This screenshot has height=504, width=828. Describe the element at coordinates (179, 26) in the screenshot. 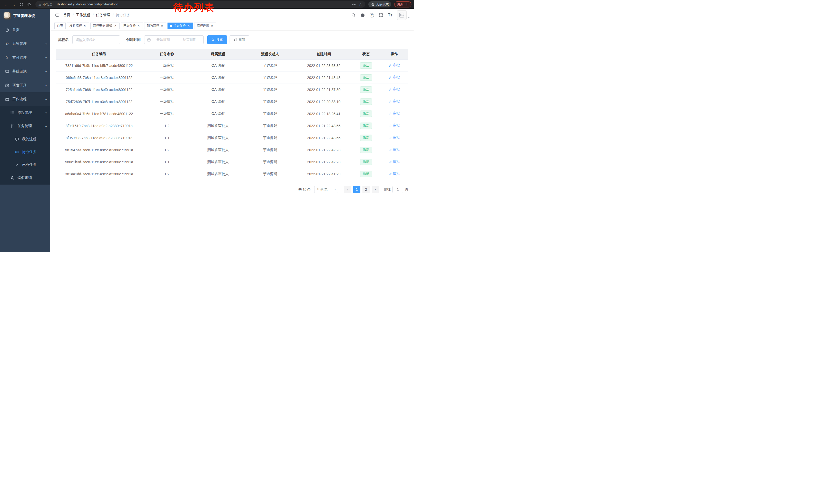

I see `tab-label: 待办任务` at that location.